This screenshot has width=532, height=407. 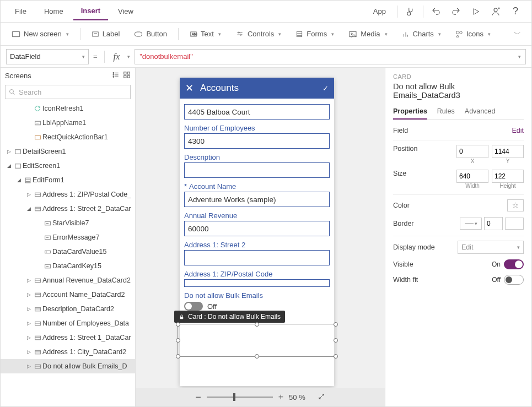 I want to click on display-mode-select: Edit▾, so click(x=491, y=247).